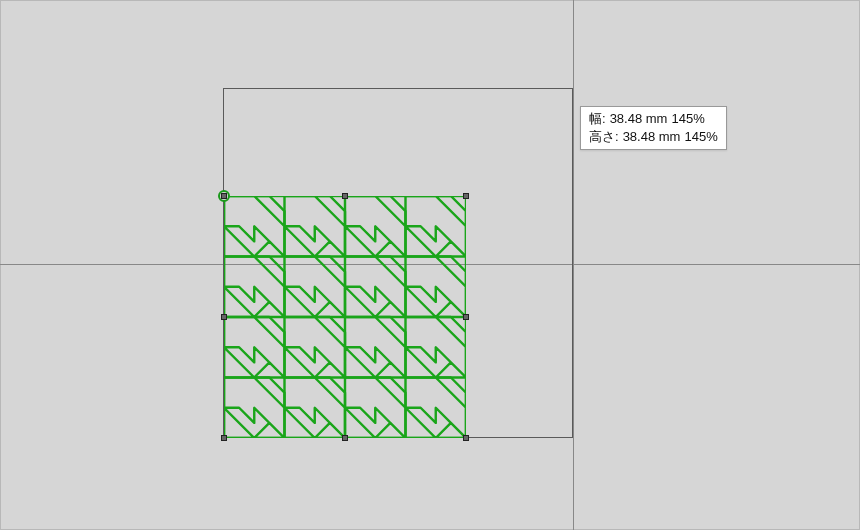  What do you see at coordinates (466, 438) in the screenshot?
I see `resize-handle-se` at bounding box center [466, 438].